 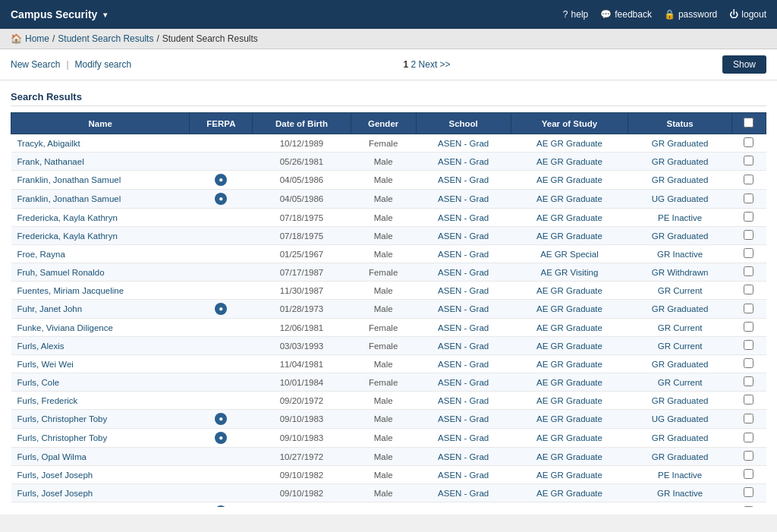 What do you see at coordinates (100, 291) in the screenshot?
I see `student-name: Fuentes, Miriam Jacqueline` at bounding box center [100, 291].